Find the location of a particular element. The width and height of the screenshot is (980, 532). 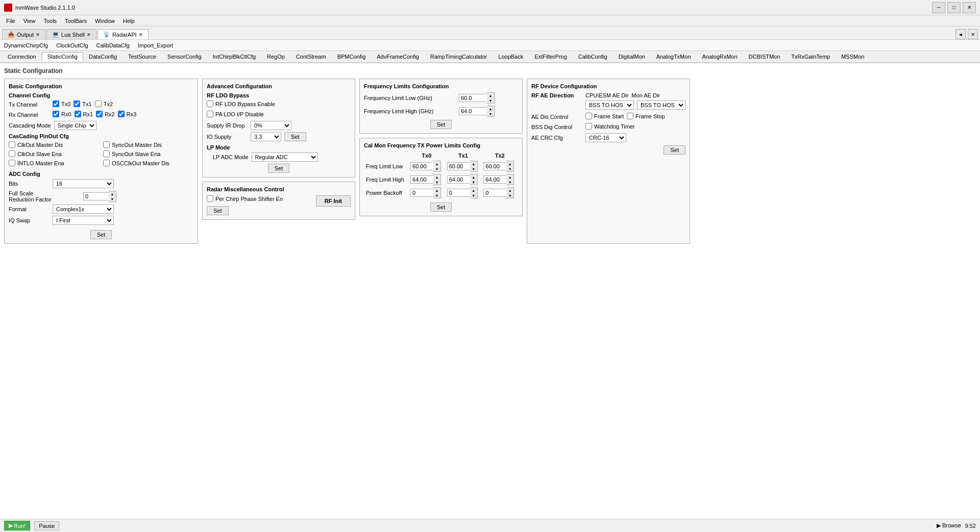

nav-tab-bpm-config: BPMConfig is located at coordinates (352, 57).